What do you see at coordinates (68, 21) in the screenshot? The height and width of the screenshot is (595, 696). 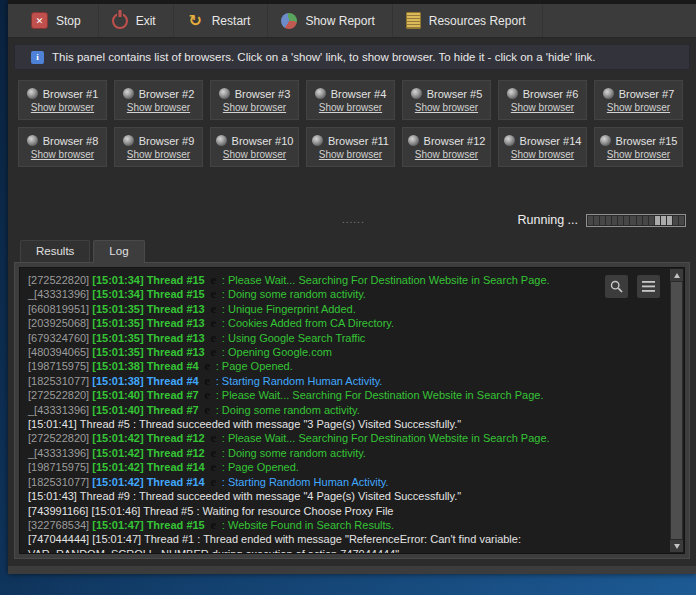 I see `toolbar-item-label: Stop` at bounding box center [68, 21].